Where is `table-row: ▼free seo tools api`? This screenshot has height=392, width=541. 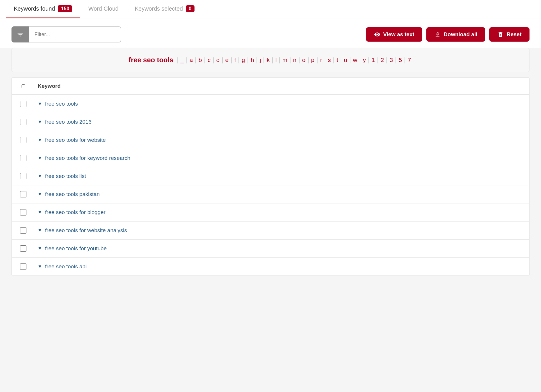 table-row: ▼free seo tools api is located at coordinates (271, 267).